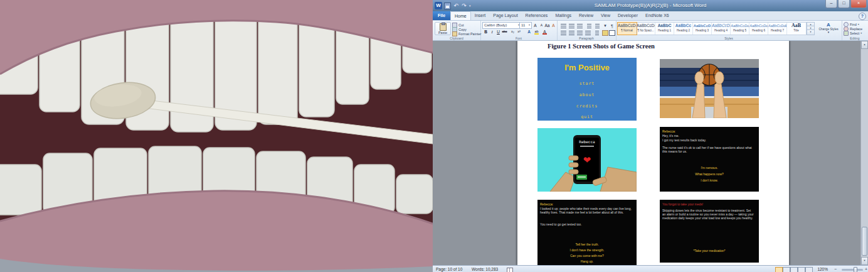  Describe the element at coordinates (665, 29) in the screenshot. I see `style-heading1: AaBbCHeading 1` at that location.